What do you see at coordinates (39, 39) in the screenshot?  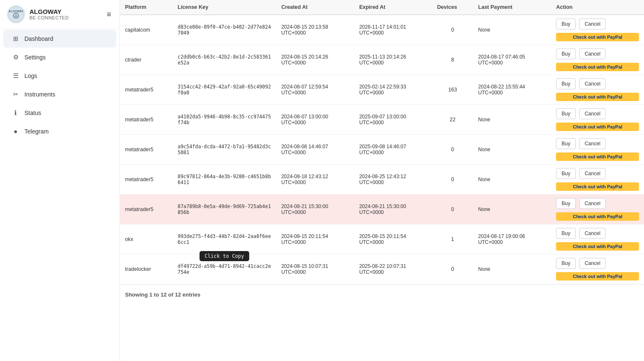 I see `sidebar-label-dashboard: Dashboard` at bounding box center [39, 39].